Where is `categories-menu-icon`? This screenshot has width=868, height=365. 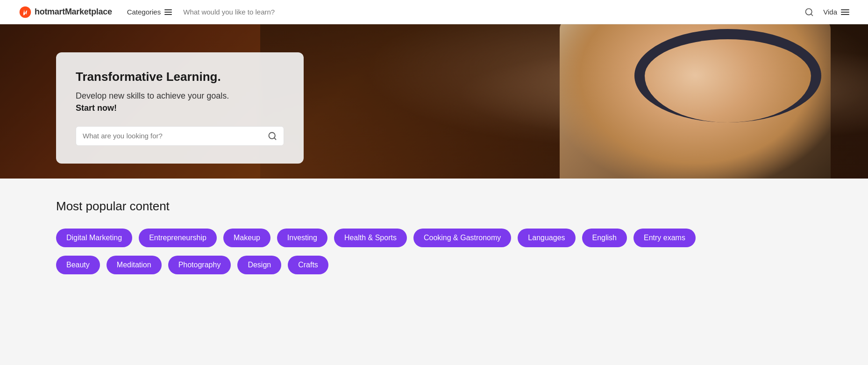 categories-menu-icon is located at coordinates (168, 12).